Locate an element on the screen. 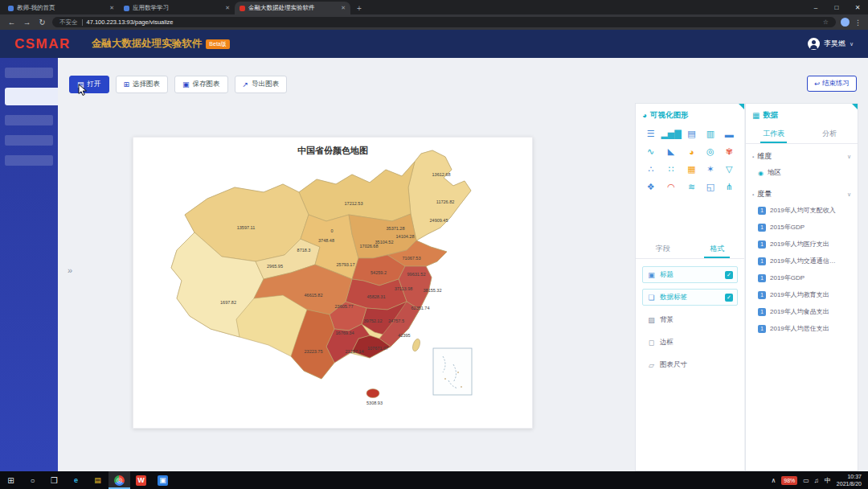 The width and height of the screenshot is (868, 489). dimension-section-header: ▪ 维度 ∨ is located at coordinates (802, 154).